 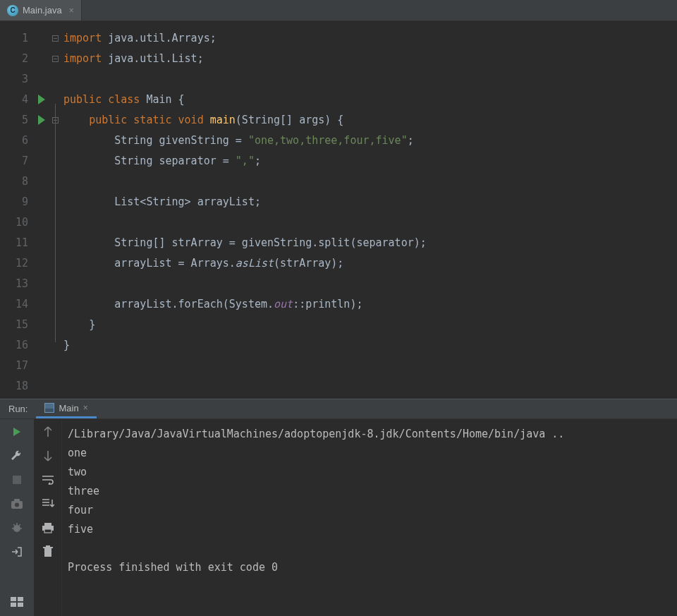 What do you see at coordinates (48, 432) in the screenshot?
I see `arrow-up-icon` at bounding box center [48, 432].